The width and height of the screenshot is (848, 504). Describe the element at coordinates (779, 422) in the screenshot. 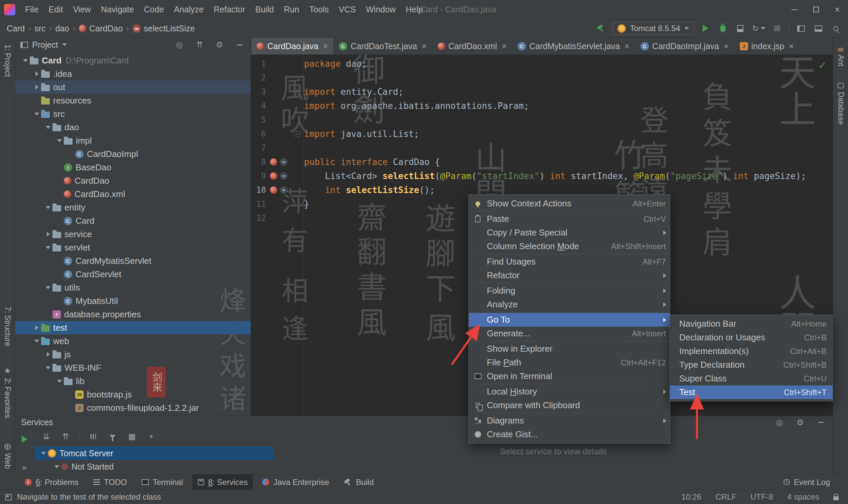

I see `services-panel-locate-button: ◎` at that location.